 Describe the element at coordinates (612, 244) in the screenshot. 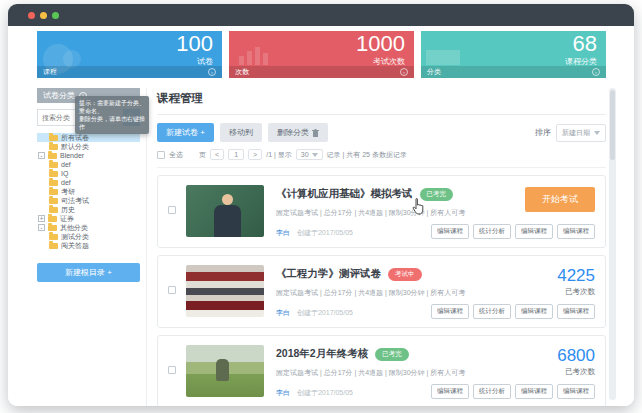

I see `scrollbar` at that location.